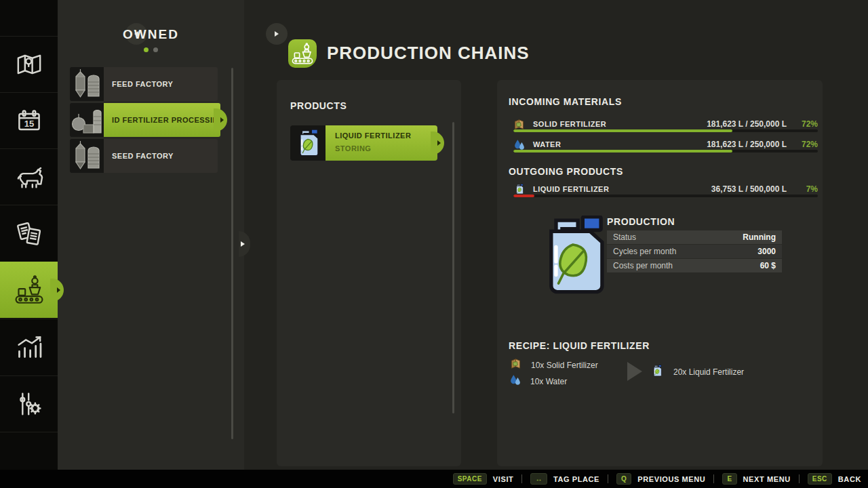  What do you see at coordinates (635, 371) in the screenshot?
I see `recipe-arrow-icon` at bounding box center [635, 371].